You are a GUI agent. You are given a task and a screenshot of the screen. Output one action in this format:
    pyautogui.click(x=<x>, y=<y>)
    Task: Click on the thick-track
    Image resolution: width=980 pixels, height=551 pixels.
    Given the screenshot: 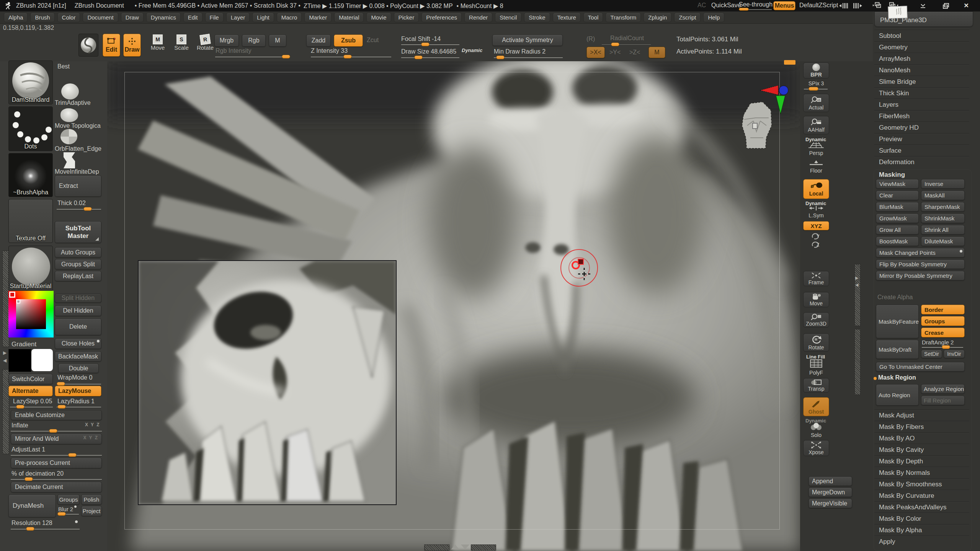 What is the action you would take?
    pyautogui.click(x=79, y=209)
    